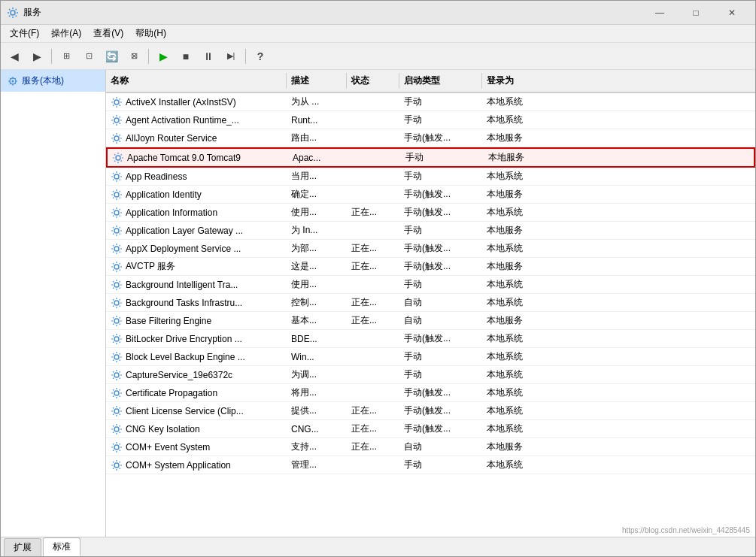  I want to click on service-desc-cell: 为从 ..., so click(317, 102).